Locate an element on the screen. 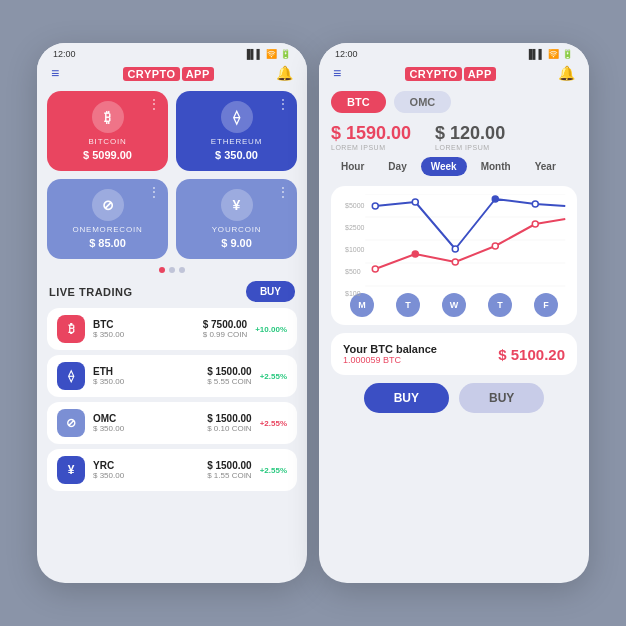 This screenshot has width=626, height=626. live-trading-header: LIVE TRADING BUY is located at coordinates (172, 292).